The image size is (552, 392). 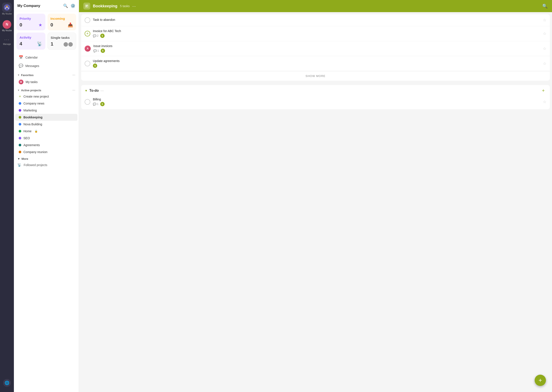 What do you see at coordinates (316, 34) in the screenshot?
I see `task-2-content: Invoice for ABC Tech 💬 2 S` at bounding box center [316, 34].